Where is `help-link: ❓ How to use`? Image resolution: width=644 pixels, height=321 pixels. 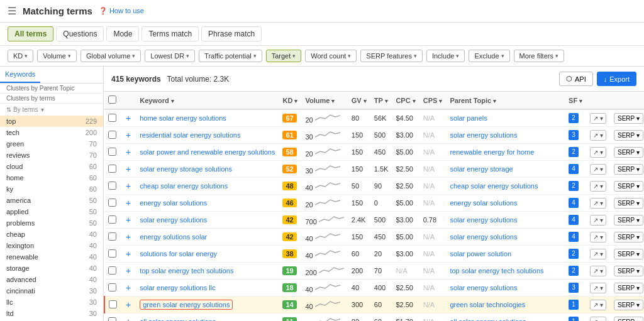
help-link: ❓ How to use is located at coordinates (121, 11).